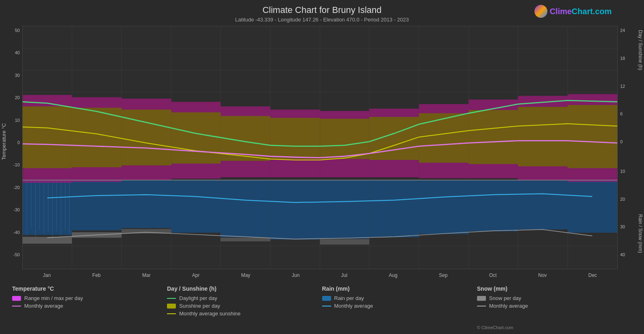 This screenshot has height=334, width=644. What do you see at coordinates (90, 289) in the screenshot?
I see `legend-title-temperature: Temperature °C` at bounding box center [90, 289].